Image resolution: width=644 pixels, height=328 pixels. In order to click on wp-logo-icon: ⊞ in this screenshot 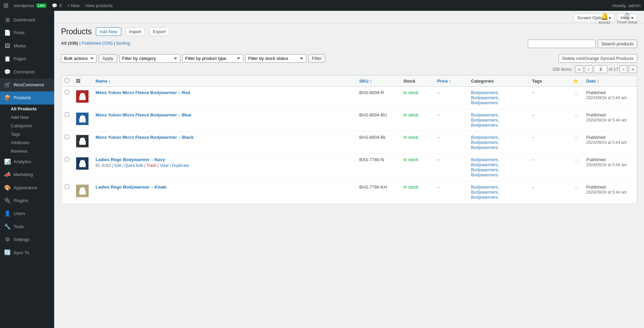, I will do `click(6, 5)`.